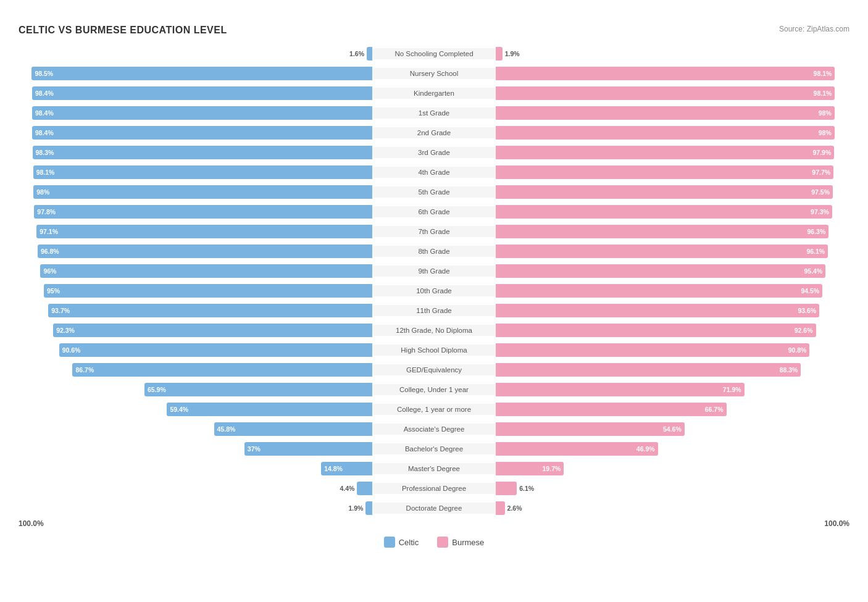  What do you see at coordinates (434, 113) in the screenshot?
I see `table-row: 98.4% 1st Grade 98%` at bounding box center [434, 113].